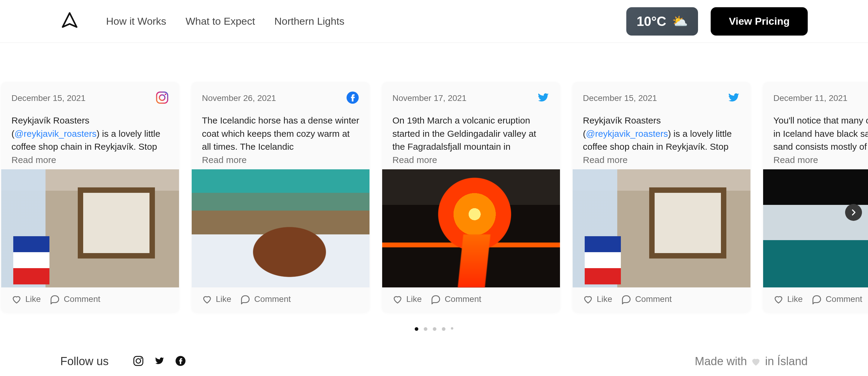 The width and height of the screenshot is (868, 376). I want to click on card-text: You'll notice that many of the beaches i…, so click(821, 134).